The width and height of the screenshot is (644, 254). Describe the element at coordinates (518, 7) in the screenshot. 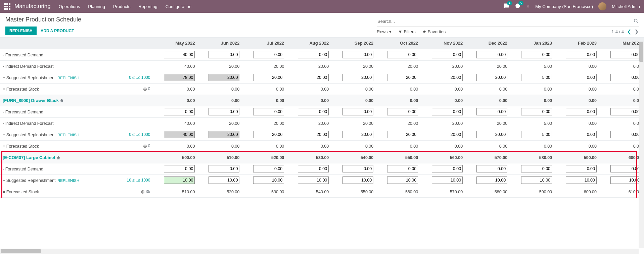

I see `activities-icon: 5` at that location.